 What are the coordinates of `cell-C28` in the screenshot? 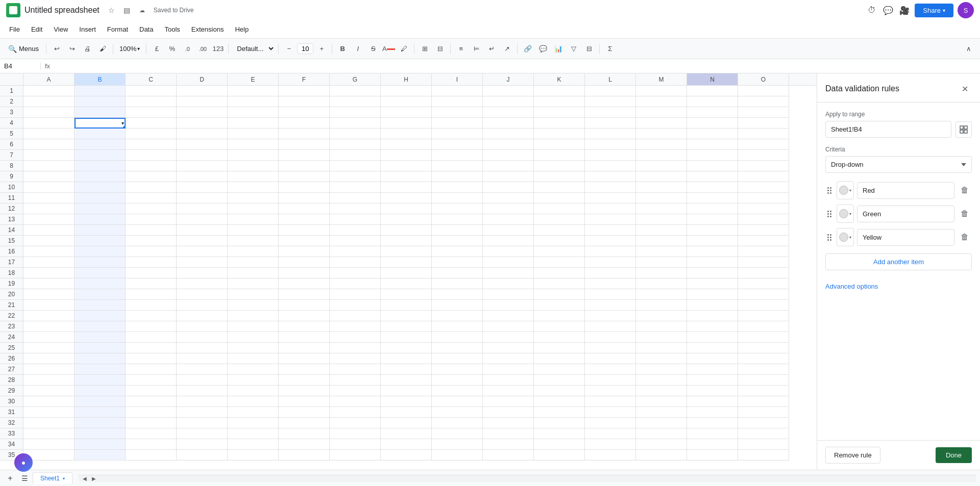 It's located at (151, 380).